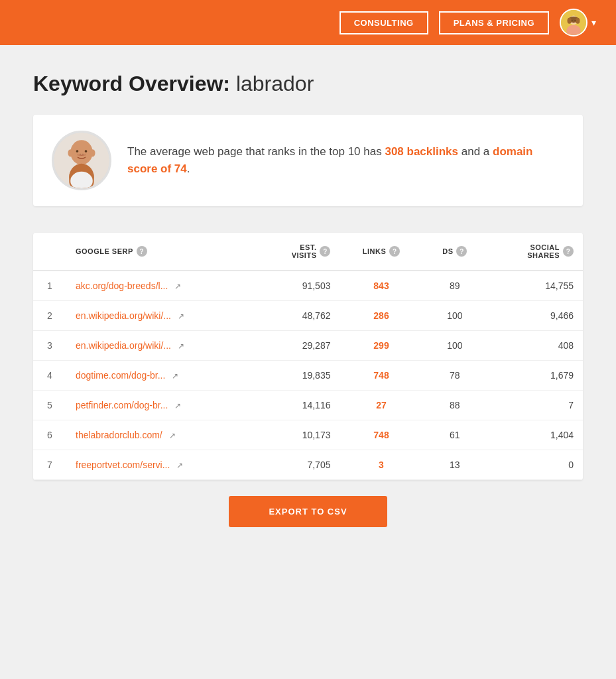 This screenshot has width=616, height=679. I want to click on rank-cell: 3, so click(50, 346).